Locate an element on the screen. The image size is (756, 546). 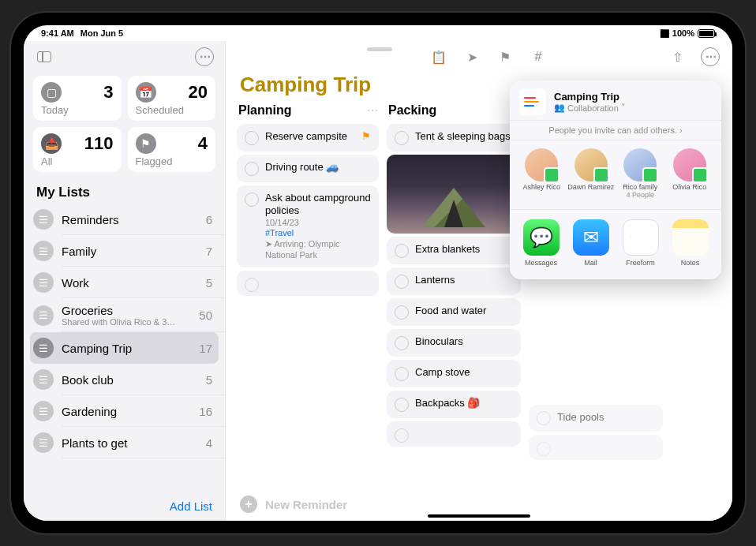
status-time: 9:41 AM is located at coordinates (58, 33).